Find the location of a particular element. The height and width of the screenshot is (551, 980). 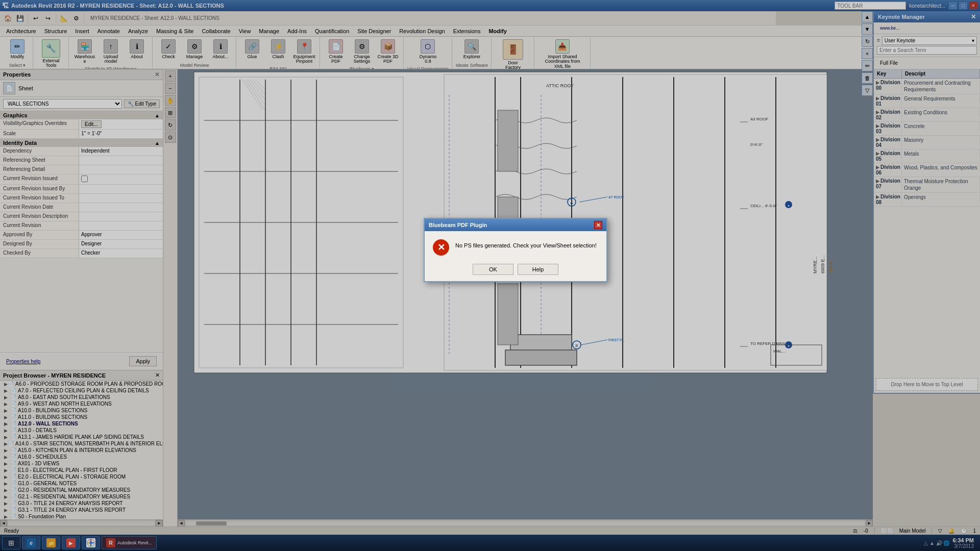

ok-button: OK is located at coordinates (493, 269).